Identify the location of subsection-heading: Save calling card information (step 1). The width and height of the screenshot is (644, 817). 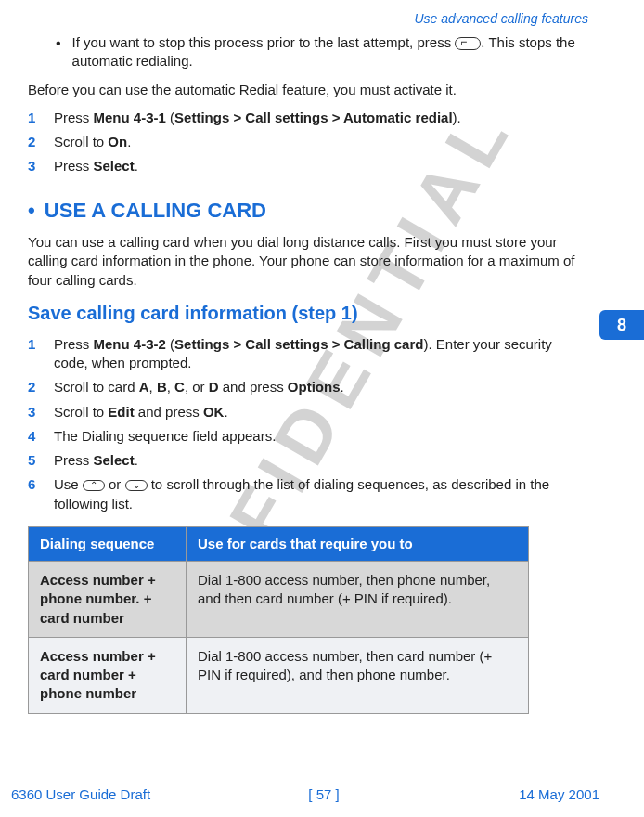
(308, 314).